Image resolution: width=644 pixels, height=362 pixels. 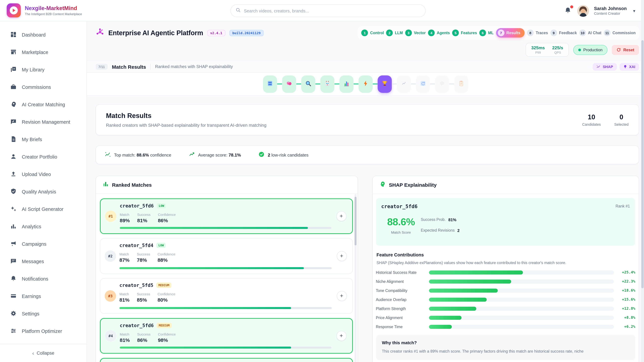 I want to click on step-ai-chat: 10 AI Chat, so click(x=590, y=33).